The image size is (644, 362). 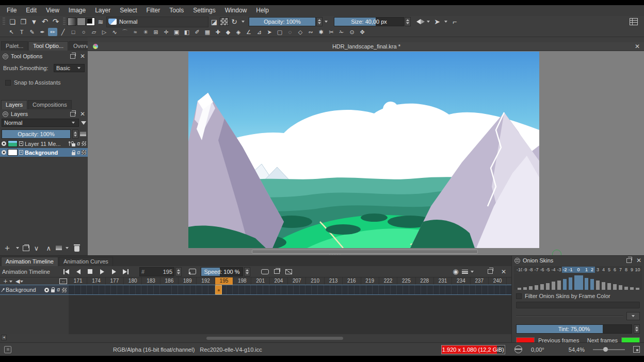 What do you see at coordinates (638, 270) in the screenshot?
I see `onion-number-10: 10` at bounding box center [638, 270].